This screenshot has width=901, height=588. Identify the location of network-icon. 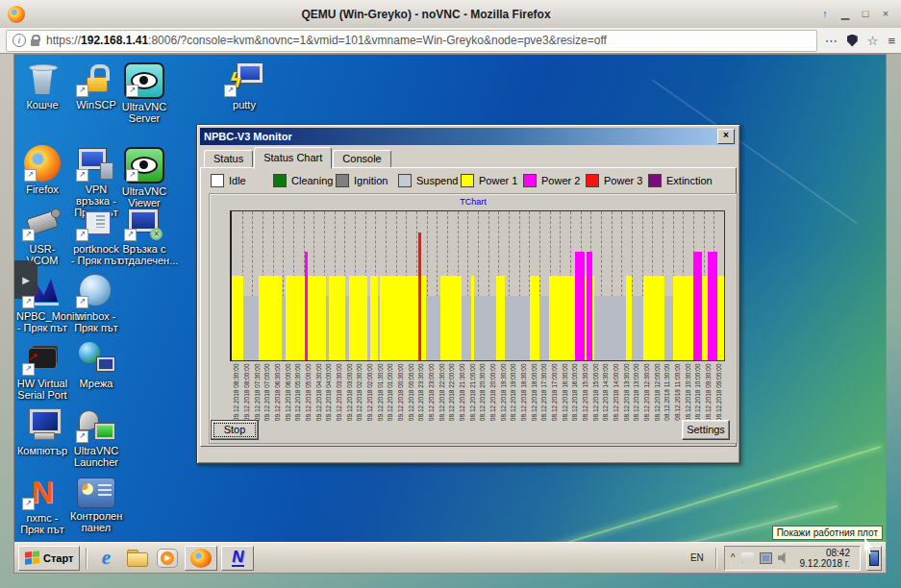
(96, 357).